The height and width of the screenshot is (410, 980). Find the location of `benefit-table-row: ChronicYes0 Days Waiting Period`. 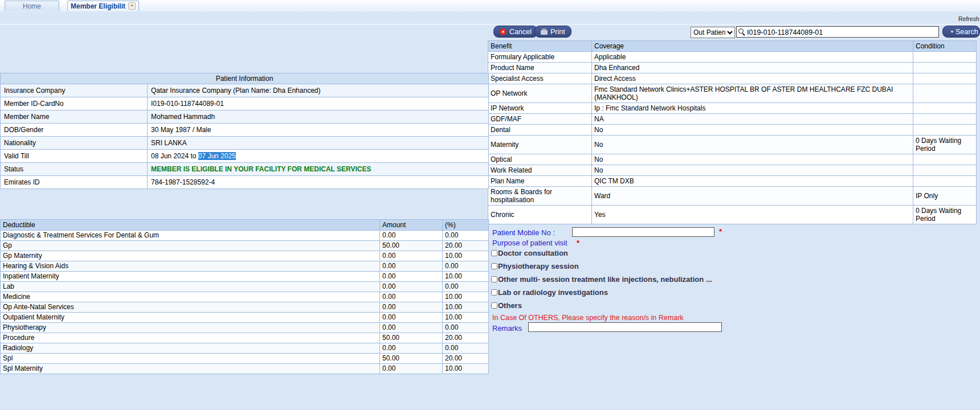

benefit-table-row: ChronicYes0 Days Waiting Period is located at coordinates (733, 215).